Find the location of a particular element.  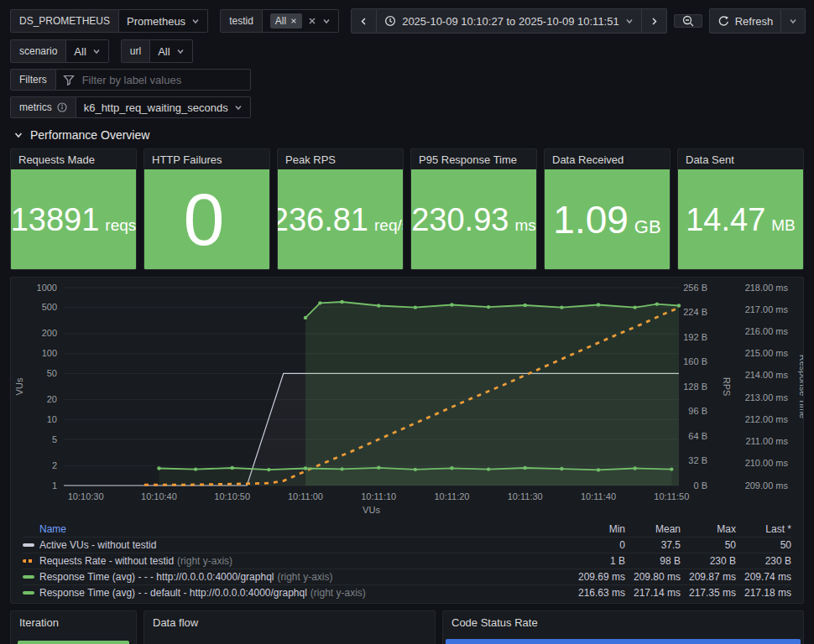

close-icon is located at coordinates (294, 21).